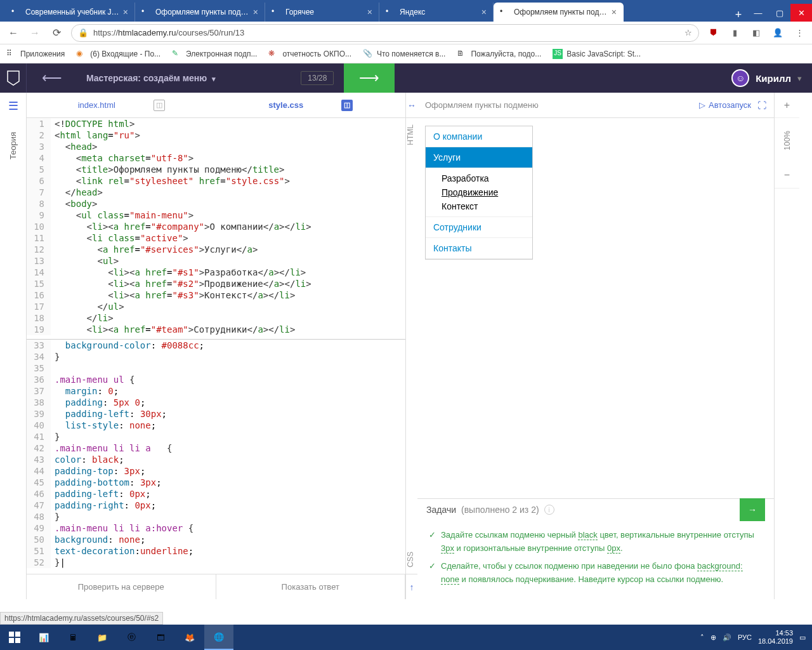 The image size is (812, 650). I want to click on bookmark-item: JSBasic JavaScript: St..., so click(596, 54).